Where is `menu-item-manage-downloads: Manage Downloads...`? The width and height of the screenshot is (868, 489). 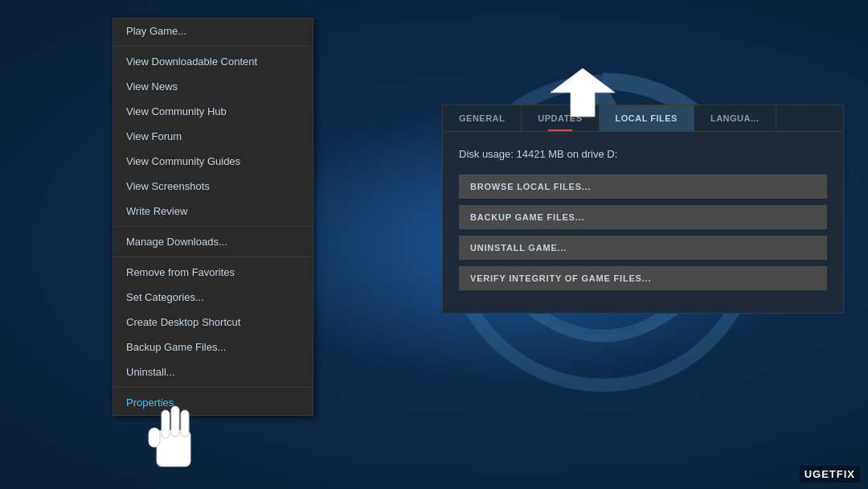 menu-item-manage-downloads: Manage Downloads... is located at coordinates (213, 241).